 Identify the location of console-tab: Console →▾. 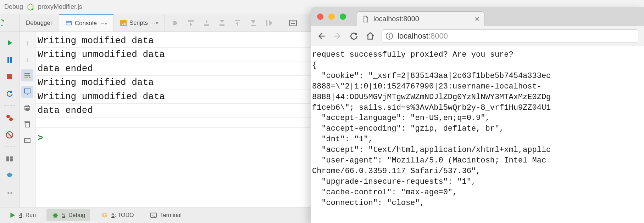
(87, 23).